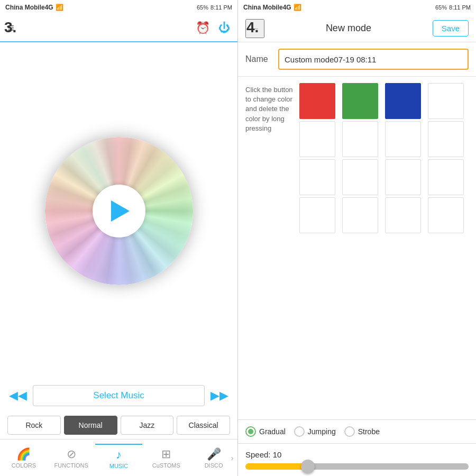  Describe the element at coordinates (214, 465) in the screenshot. I see `disco-label: DISCO` at that location.